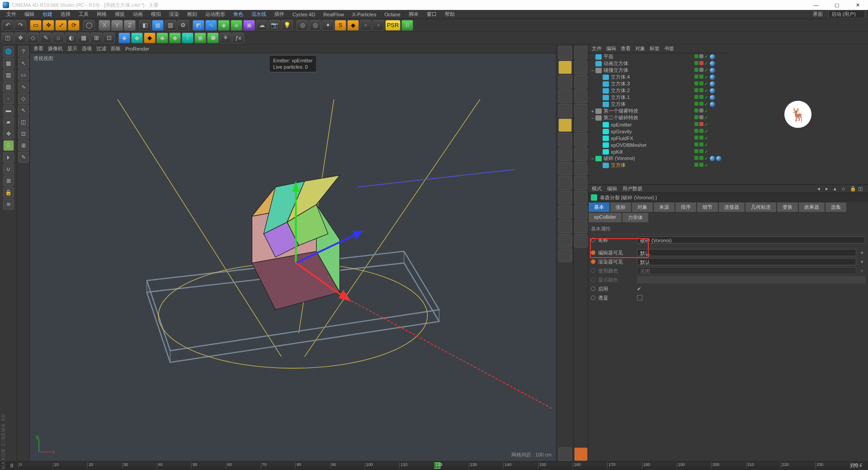  What do you see at coordinates (646, 125) in the screenshot?
I see `object-name: xpEmitter` at bounding box center [646, 125].